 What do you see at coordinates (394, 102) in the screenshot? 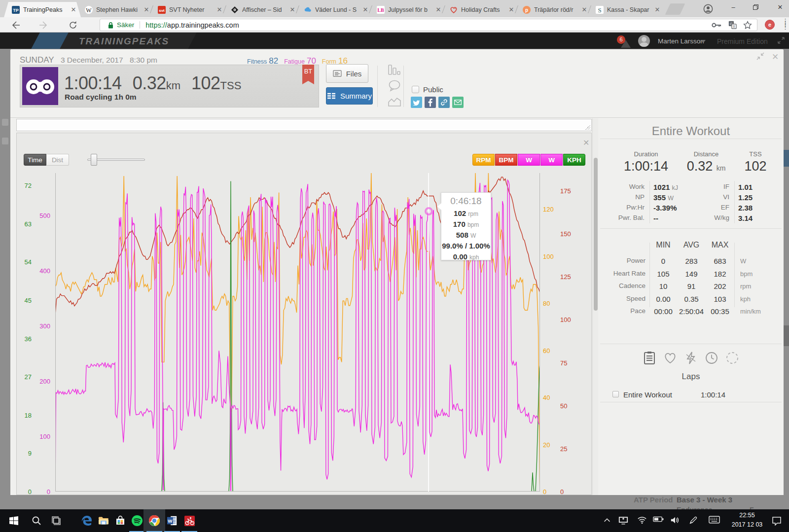
I see `area-chart-icon` at bounding box center [394, 102].